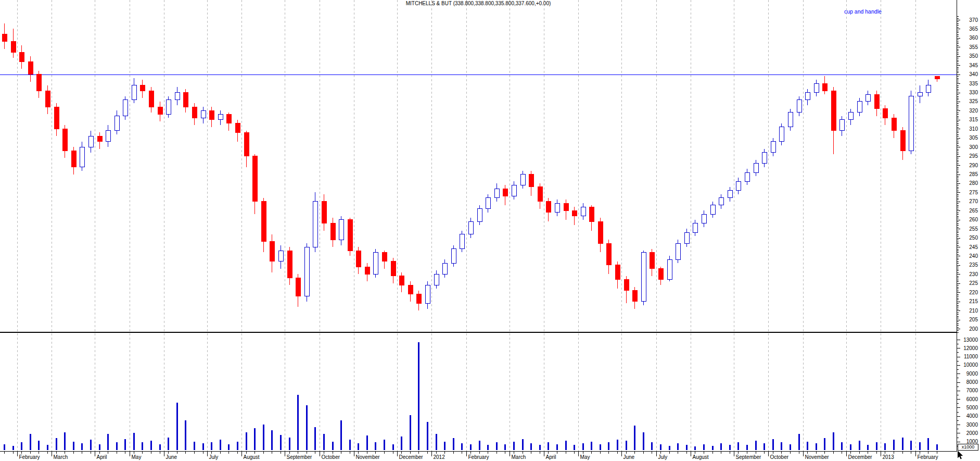  I want to click on volume-tick-label: 6000, so click(972, 399).